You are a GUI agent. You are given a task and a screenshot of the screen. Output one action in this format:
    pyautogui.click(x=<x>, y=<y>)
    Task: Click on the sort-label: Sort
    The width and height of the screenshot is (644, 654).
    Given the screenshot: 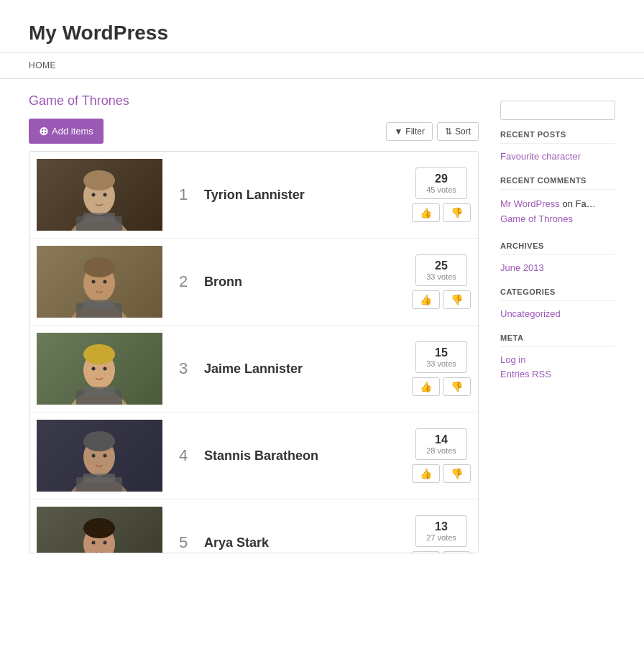 What is the action you would take?
    pyautogui.click(x=463, y=132)
    